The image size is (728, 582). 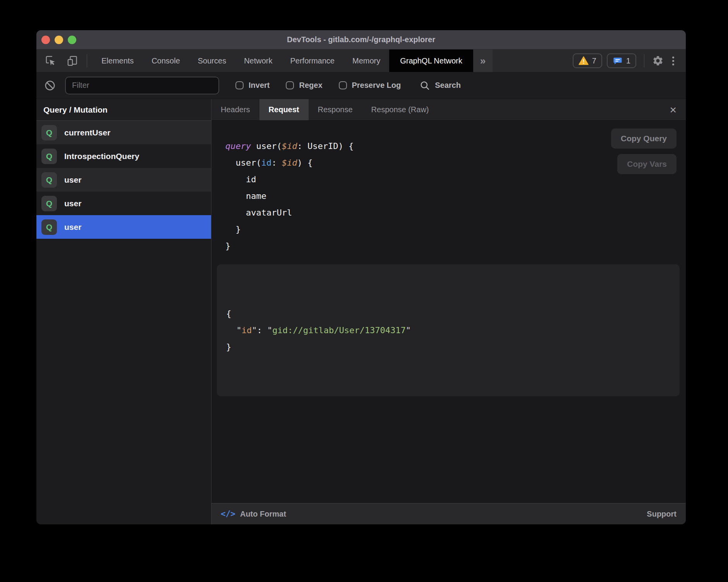 What do you see at coordinates (658, 61) in the screenshot?
I see `settings-gear-icon` at bounding box center [658, 61].